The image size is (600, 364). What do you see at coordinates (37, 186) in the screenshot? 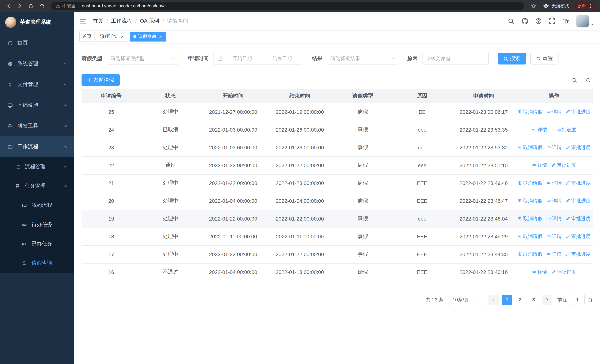
I see `menu-item-task-management: 任务管理` at bounding box center [37, 186].